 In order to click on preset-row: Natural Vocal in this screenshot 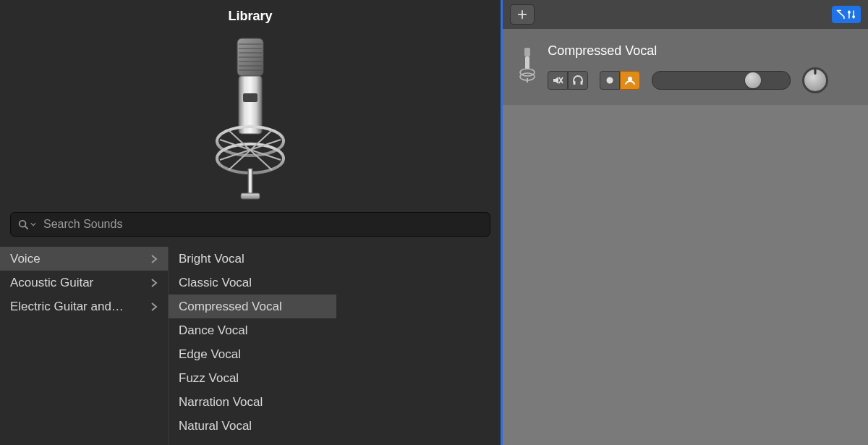, I will do `click(252, 425)`.